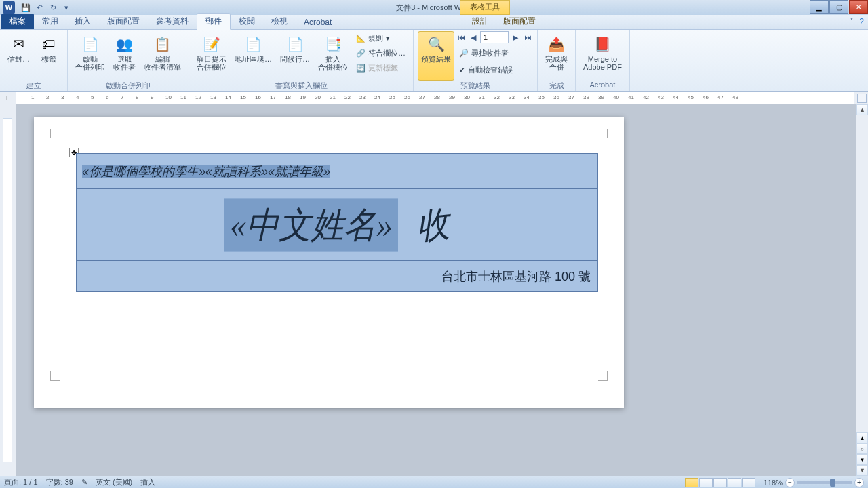  What do you see at coordinates (720, 483) in the screenshot?
I see `web-view` at bounding box center [720, 483].